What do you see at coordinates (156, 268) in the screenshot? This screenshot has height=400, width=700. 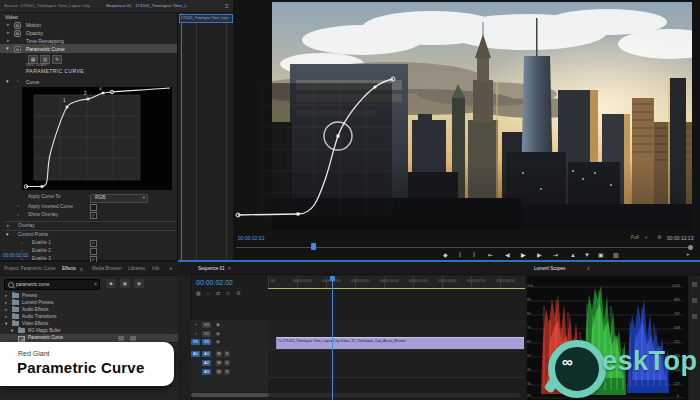 I see `tab-info: Info` at bounding box center [156, 268].